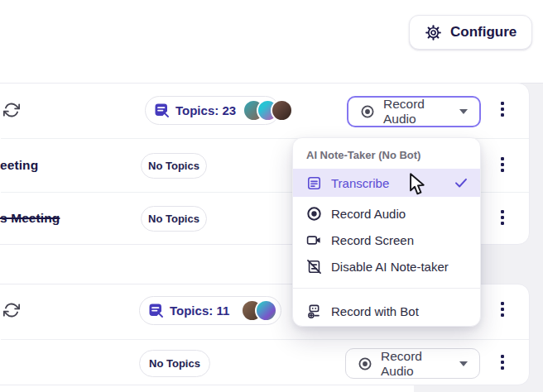 Image resolution: width=543 pixels, height=392 pixels. What do you see at coordinates (205, 111) in the screenshot?
I see `topics-badge-label: Topics: 23` at bounding box center [205, 111].